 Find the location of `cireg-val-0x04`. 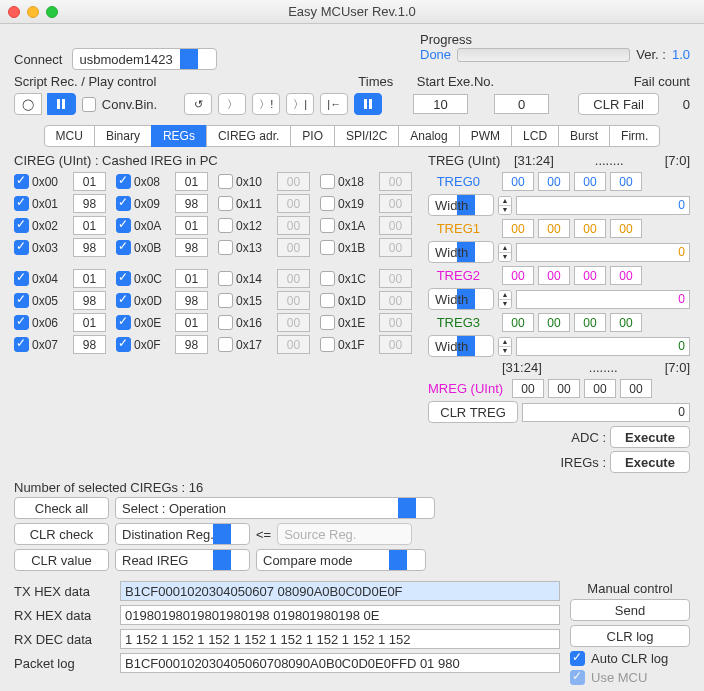

cireg-val-0x04 is located at coordinates (90, 278).